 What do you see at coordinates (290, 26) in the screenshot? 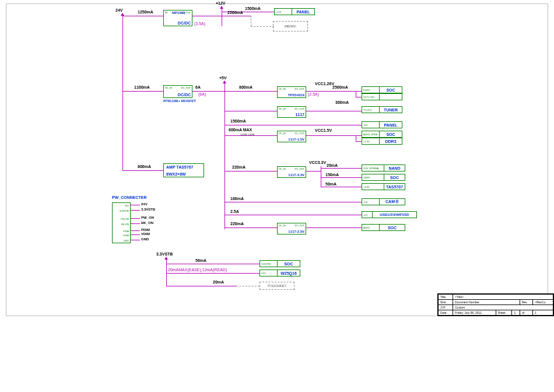
I see `load-memc: ME/MC` at bounding box center [290, 26].